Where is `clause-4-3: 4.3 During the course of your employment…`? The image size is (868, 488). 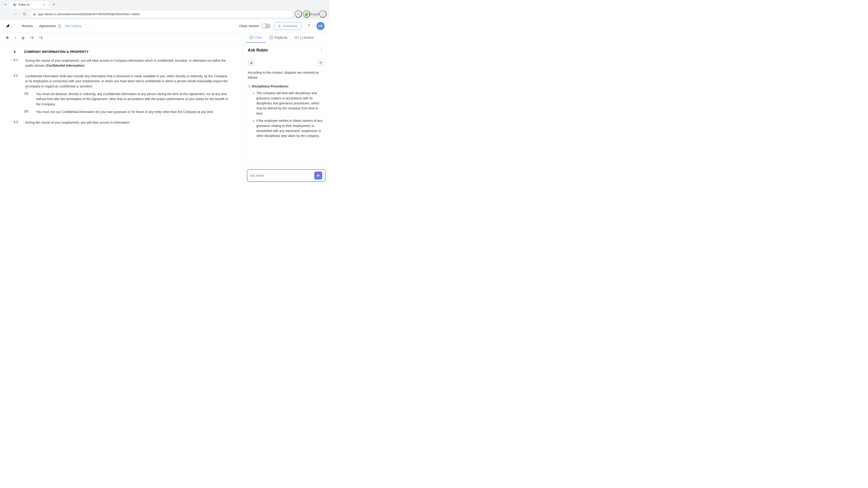 clause-4-3: 4.3 During the course of your employment… is located at coordinates (121, 123).